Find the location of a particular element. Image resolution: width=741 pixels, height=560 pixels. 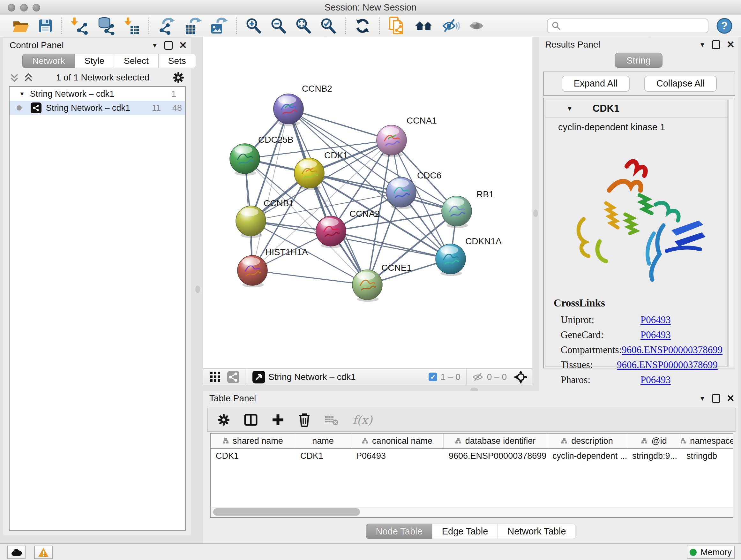

export-image-button is located at coordinates (219, 26).